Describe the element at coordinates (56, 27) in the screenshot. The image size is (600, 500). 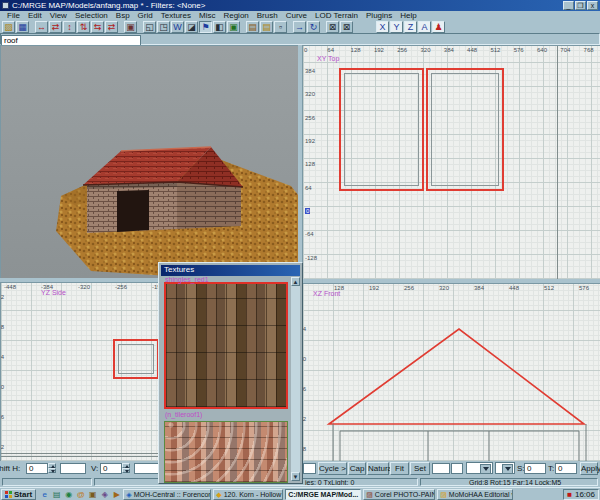
I see `mirror-x-button: ⇄` at that location.